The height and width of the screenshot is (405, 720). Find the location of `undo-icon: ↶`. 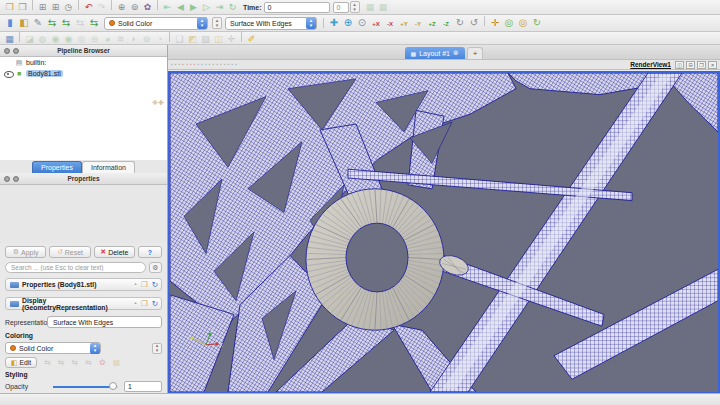

undo-icon: ↶ is located at coordinates (88, 7).